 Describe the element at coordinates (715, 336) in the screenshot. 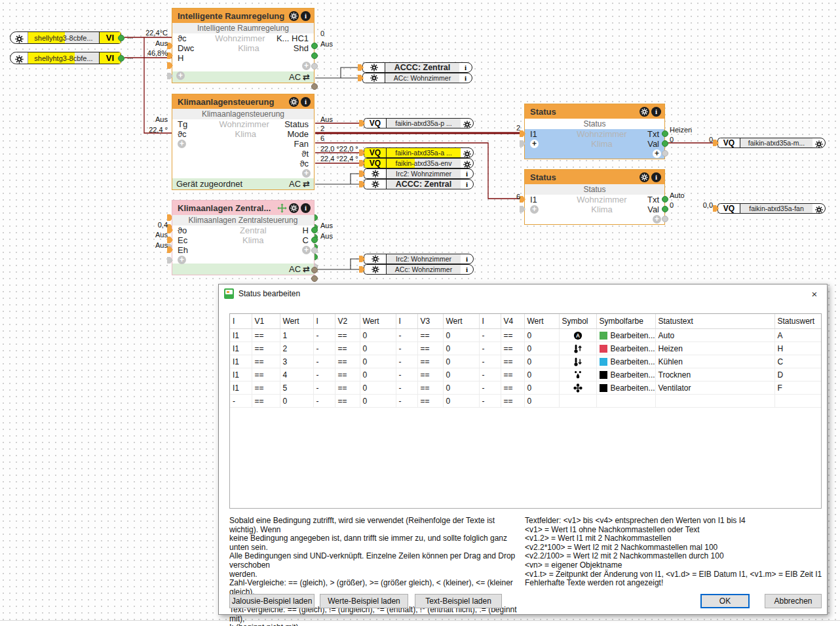

I see `statustext-cell: Auto` at that location.